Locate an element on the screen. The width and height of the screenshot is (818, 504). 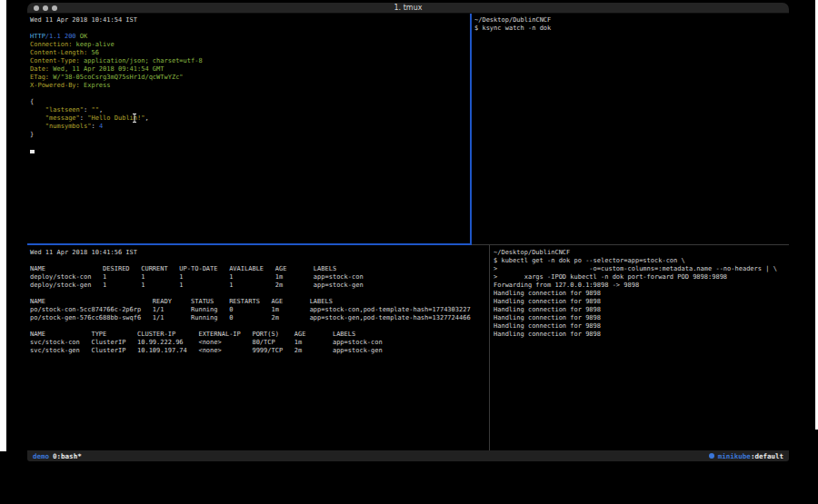
terminal-line: po/stock-gen-576cc688bb-swqf6 1/1 Runnin… is located at coordinates (259, 318).